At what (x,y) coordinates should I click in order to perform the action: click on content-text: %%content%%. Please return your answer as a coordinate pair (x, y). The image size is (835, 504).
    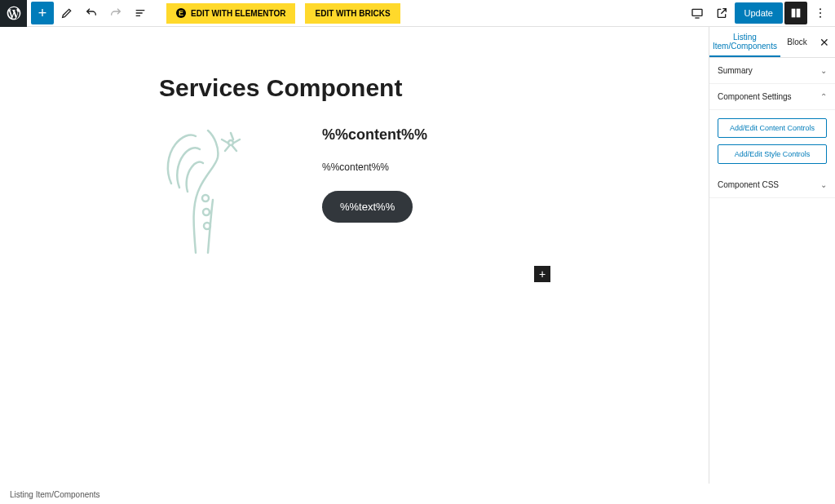
    Looking at the image, I should click on (375, 167).